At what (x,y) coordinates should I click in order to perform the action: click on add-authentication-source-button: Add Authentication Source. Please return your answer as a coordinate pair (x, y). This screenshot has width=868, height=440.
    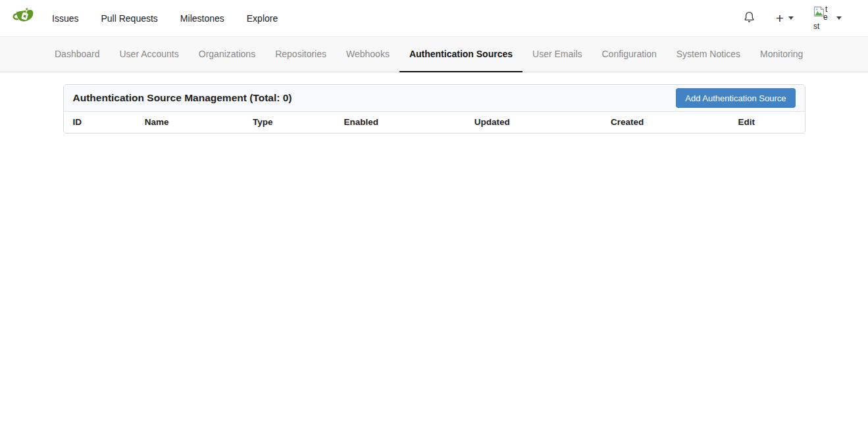
    Looking at the image, I should click on (736, 98).